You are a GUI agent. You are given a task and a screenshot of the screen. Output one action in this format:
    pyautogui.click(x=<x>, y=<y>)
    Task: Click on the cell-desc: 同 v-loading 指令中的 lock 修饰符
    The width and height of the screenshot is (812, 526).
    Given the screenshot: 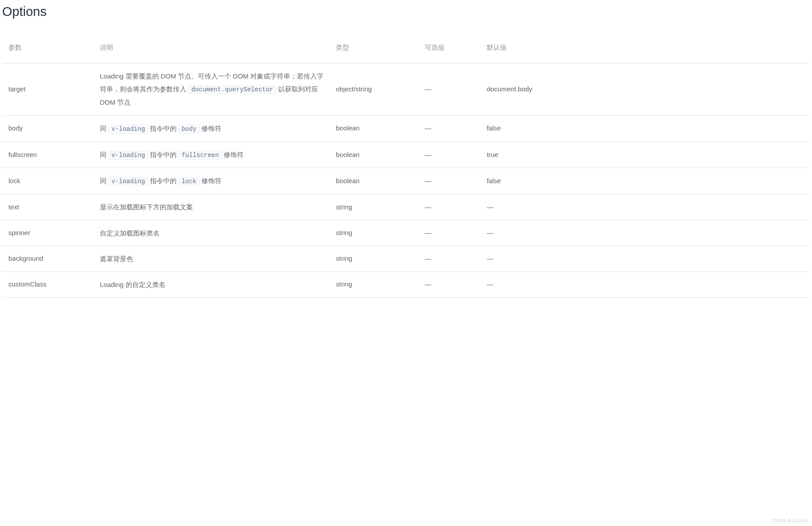 What is the action you would take?
    pyautogui.click(x=212, y=181)
    